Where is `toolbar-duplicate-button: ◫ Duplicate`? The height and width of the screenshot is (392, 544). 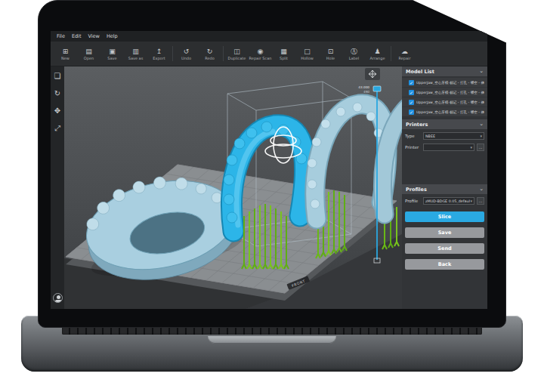
toolbar-duplicate-button: ◫ Duplicate is located at coordinates (237, 54).